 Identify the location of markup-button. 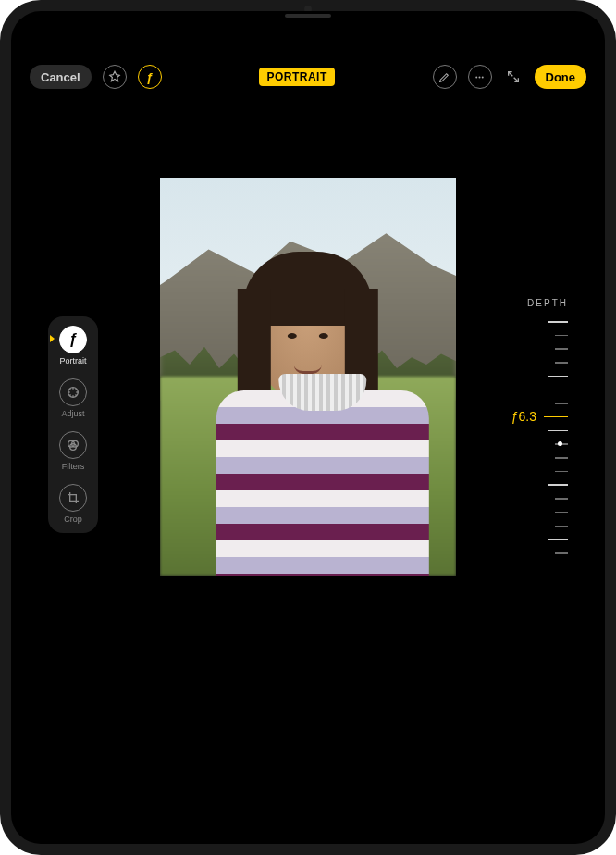
(445, 77).